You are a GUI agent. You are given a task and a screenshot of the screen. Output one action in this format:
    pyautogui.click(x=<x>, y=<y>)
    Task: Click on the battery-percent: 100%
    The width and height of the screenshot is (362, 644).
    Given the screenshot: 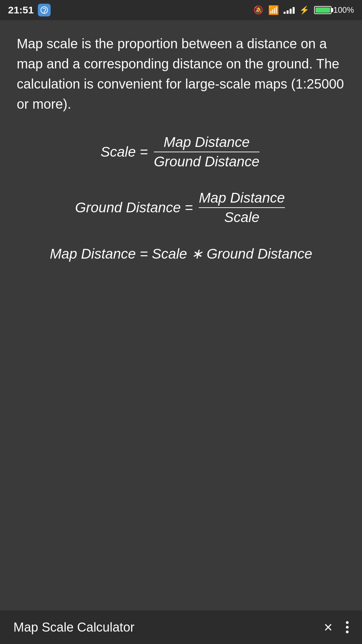 What is the action you would take?
    pyautogui.click(x=344, y=10)
    